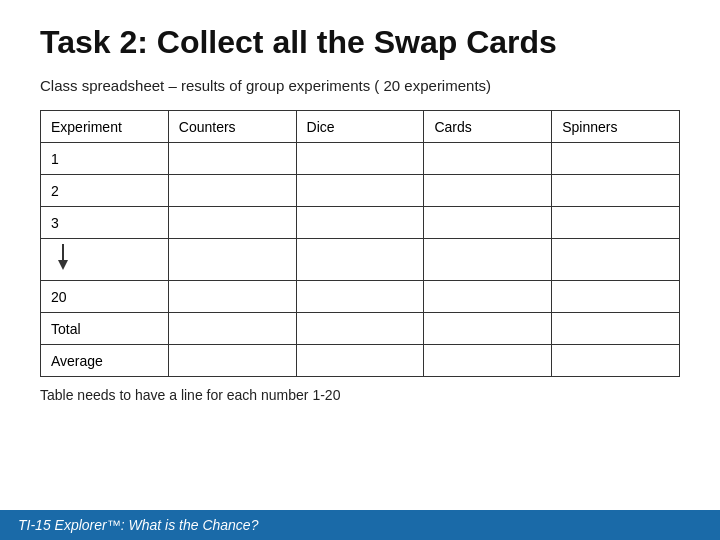 Image resolution: width=720 pixels, height=540 pixels. I want to click on down-arrow-icon, so click(63, 258).